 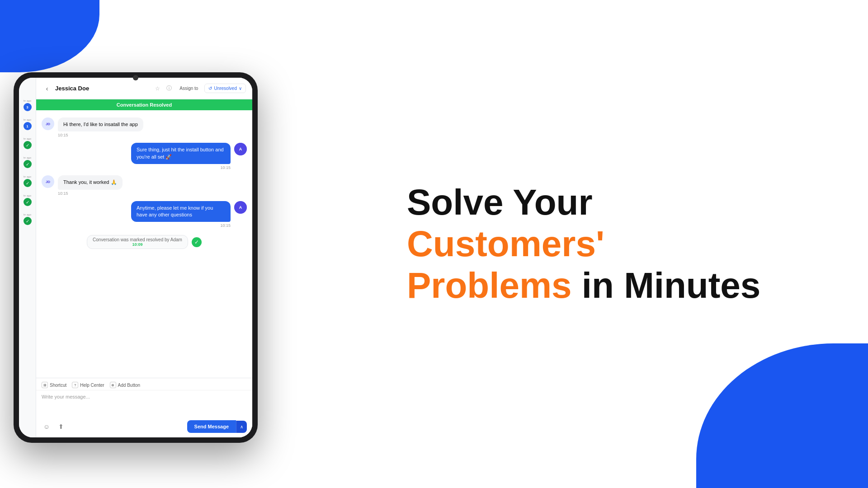 What do you see at coordinates (144, 127) in the screenshot?
I see `message-row-incoming: JD Hi there, I'd like to insatall the ap…` at bounding box center [144, 127].